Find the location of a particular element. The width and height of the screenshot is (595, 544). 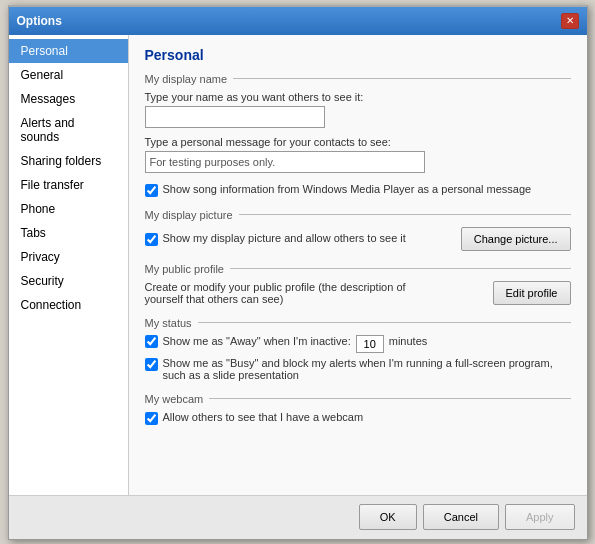

media-player-checkbox is located at coordinates (152, 190).